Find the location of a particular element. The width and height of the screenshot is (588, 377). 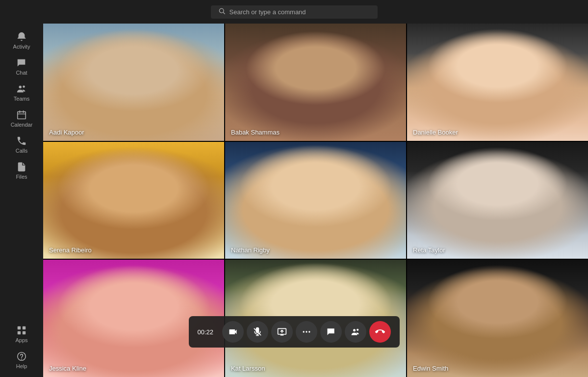

meeting-chat-button is located at coordinates (331, 332).